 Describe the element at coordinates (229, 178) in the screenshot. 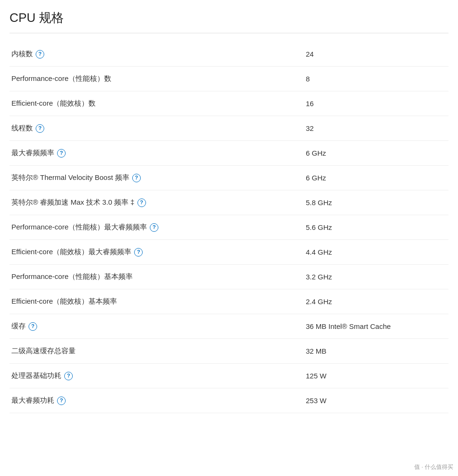

I see `table-row: 英特尔® Thermal Velocity Boost 频率?6 GHz` at that location.